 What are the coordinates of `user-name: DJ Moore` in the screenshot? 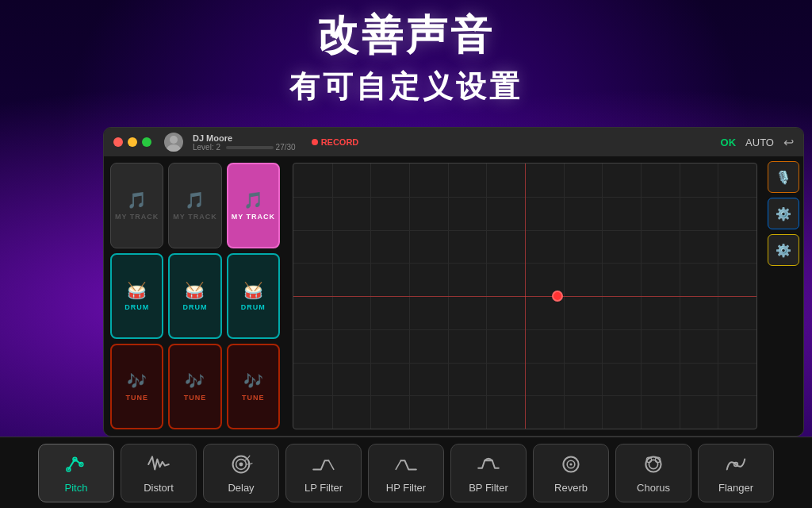 It's located at (244, 138).